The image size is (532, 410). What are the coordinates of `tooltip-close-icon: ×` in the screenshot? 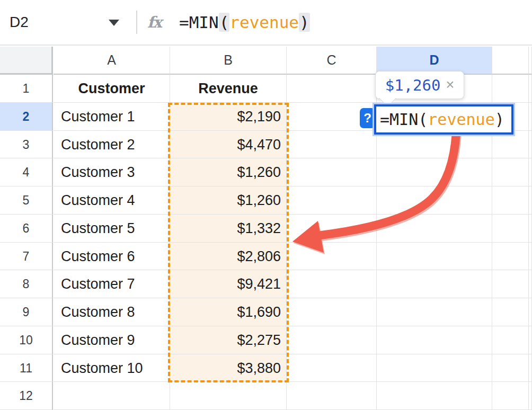 It's located at (450, 85).